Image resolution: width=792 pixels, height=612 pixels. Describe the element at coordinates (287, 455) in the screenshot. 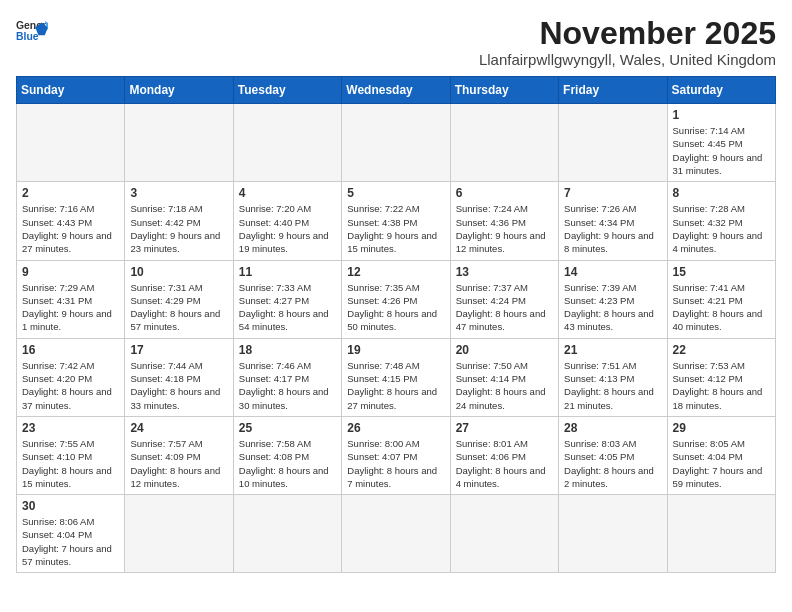

I see `calendar-cell: 25Sunrise: 7:58 AM Sunset: 4:08 PM Dayli…` at that location.